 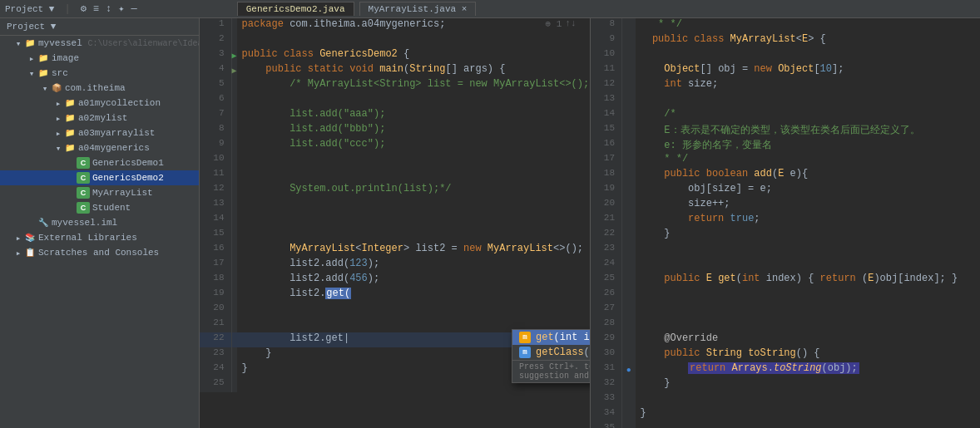 I want to click on tree-item-generics-demo1: C GenericsDemo1, so click(x=100, y=163).